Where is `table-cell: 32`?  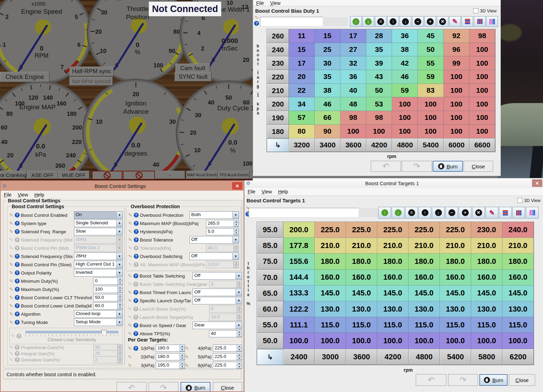
table-cell: 32 is located at coordinates (354, 63).